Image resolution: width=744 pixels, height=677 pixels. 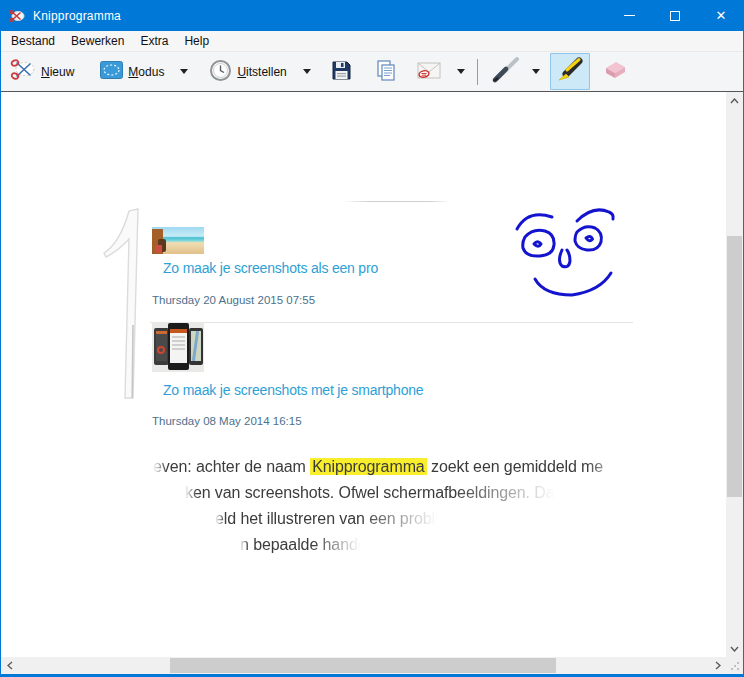 What do you see at coordinates (614, 72) in the screenshot?
I see `eraser-button` at bounding box center [614, 72].